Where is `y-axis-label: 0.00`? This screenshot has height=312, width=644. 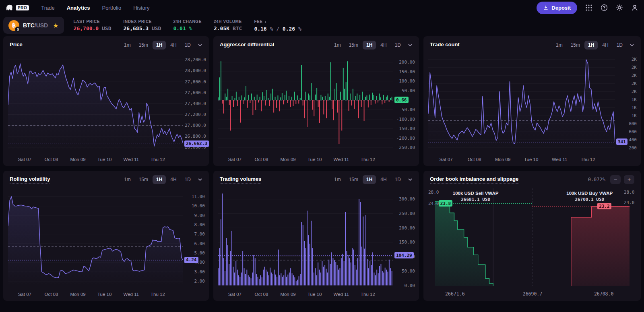
y-axis-label: 0.00 is located at coordinates (405, 286).